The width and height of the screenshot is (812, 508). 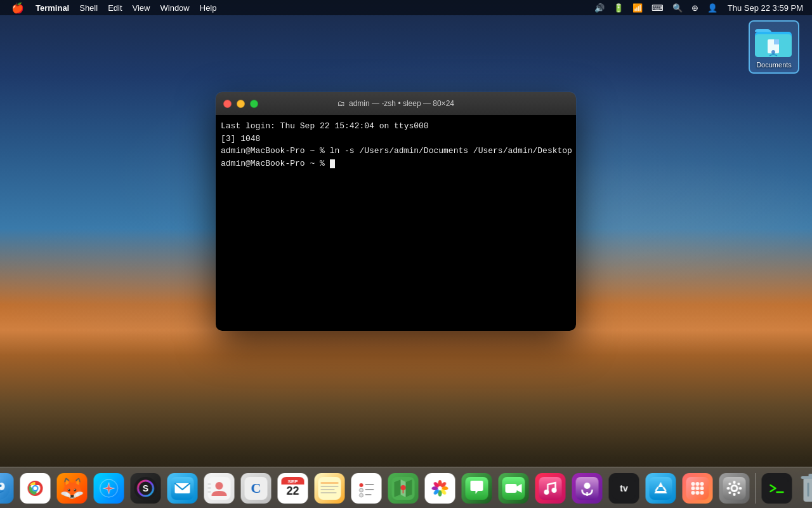 I want to click on menu-help: Help, so click(x=208, y=8).